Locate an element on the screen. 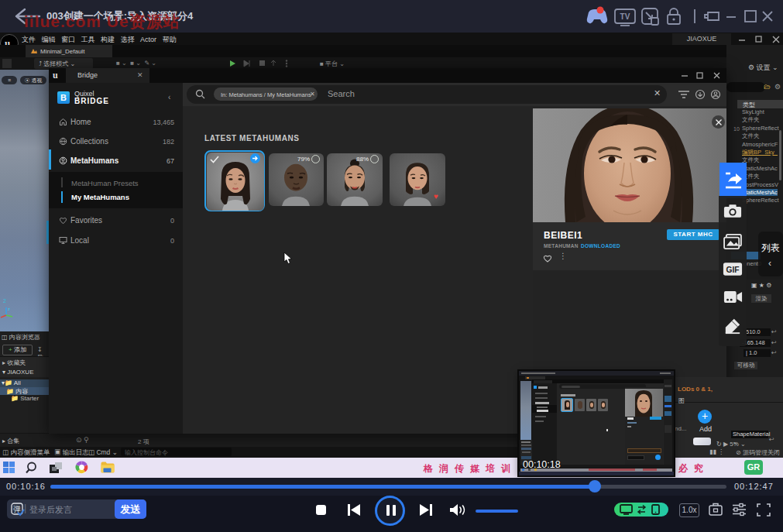 This screenshot has height=532, width=783. svg-text: GIF is located at coordinates (733, 269).